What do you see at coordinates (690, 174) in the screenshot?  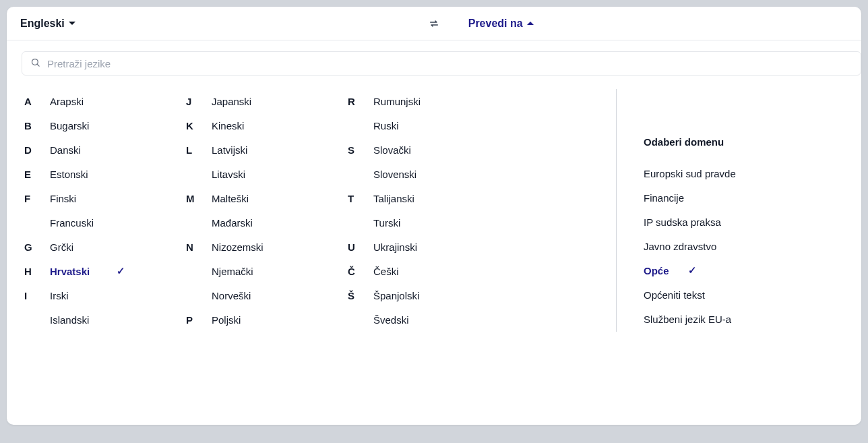 I see `domain-item-label: Europski sud pravde` at bounding box center [690, 174].